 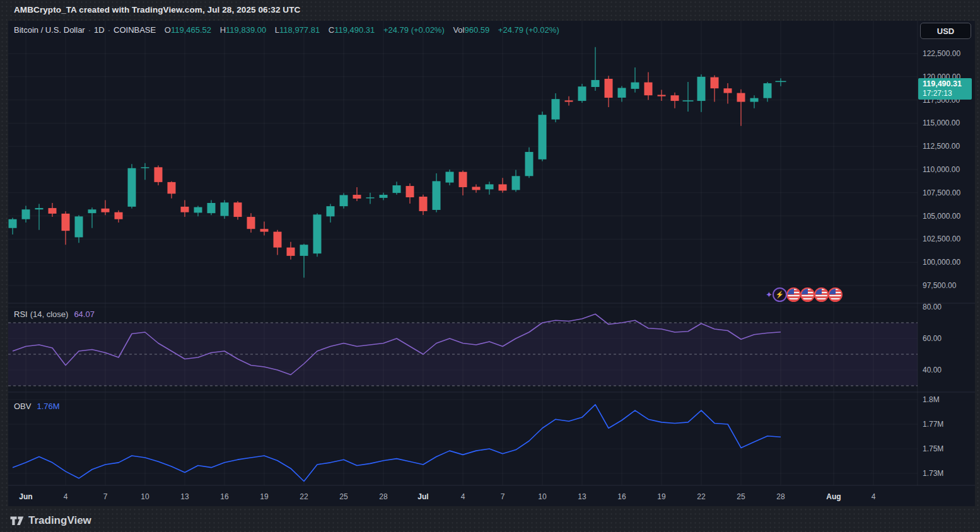 What do you see at coordinates (49, 30) in the screenshot?
I see `symbol-name: Bitcoin / U.S. Dollar` at bounding box center [49, 30].